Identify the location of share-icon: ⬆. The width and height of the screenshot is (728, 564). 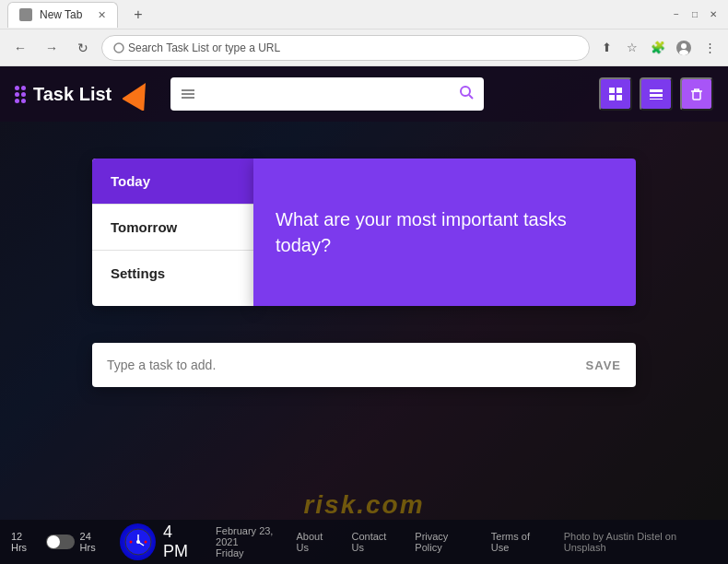
(606, 48).